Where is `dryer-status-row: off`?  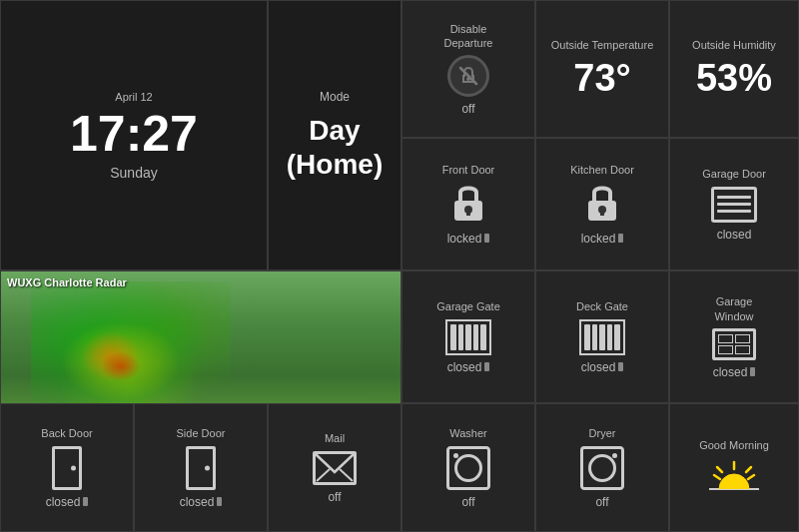 dryer-status-row: off is located at coordinates (601, 502).